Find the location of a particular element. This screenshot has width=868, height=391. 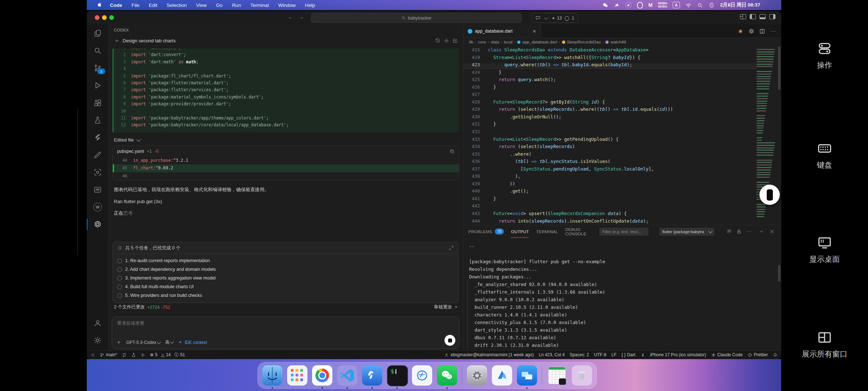

word-wrap-icon is located at coordinates (729, 232).